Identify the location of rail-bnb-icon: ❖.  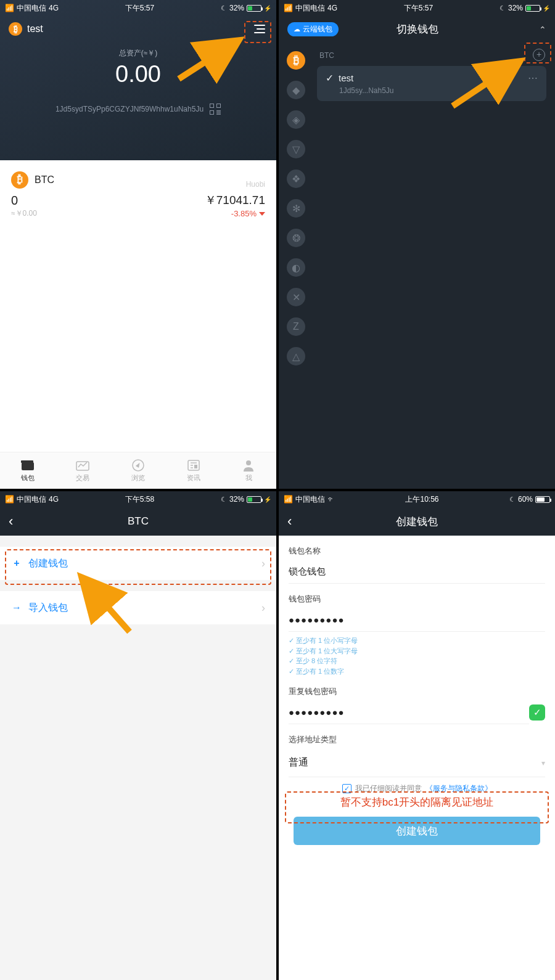
(296, 179).